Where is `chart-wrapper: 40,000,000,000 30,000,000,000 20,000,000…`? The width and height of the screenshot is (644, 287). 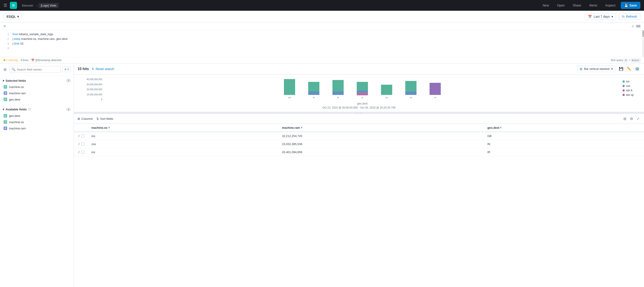
chart-wrapper: 40,000,000,000 30,000,000,000 20,000,000… is located at coordinates (359, 92).